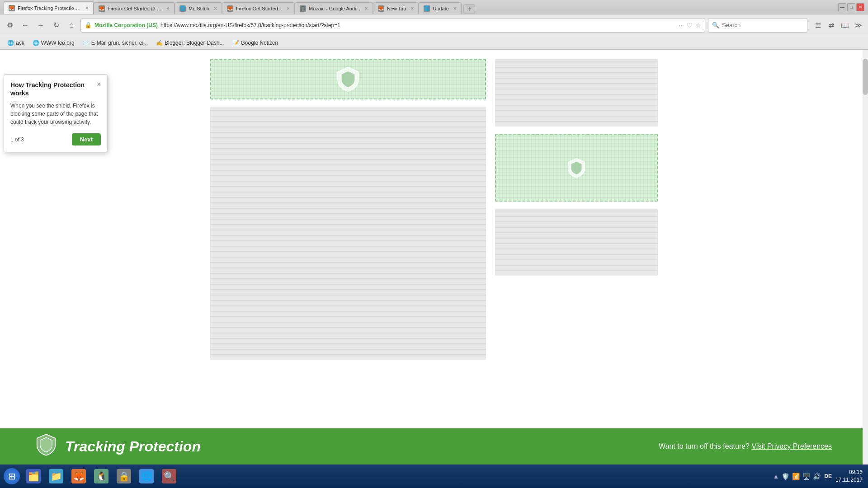  What do you see at coordinates (860, 7) in the screenshot?
I see `close-window-button: ✕` at bounding box center [860, 7].